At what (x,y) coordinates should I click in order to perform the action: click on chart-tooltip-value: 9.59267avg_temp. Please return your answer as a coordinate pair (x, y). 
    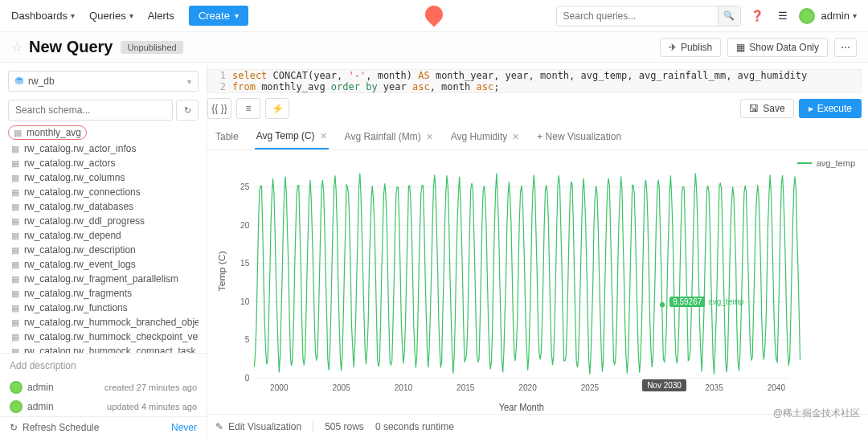
    Looking at the image, I should click on (706, 302).